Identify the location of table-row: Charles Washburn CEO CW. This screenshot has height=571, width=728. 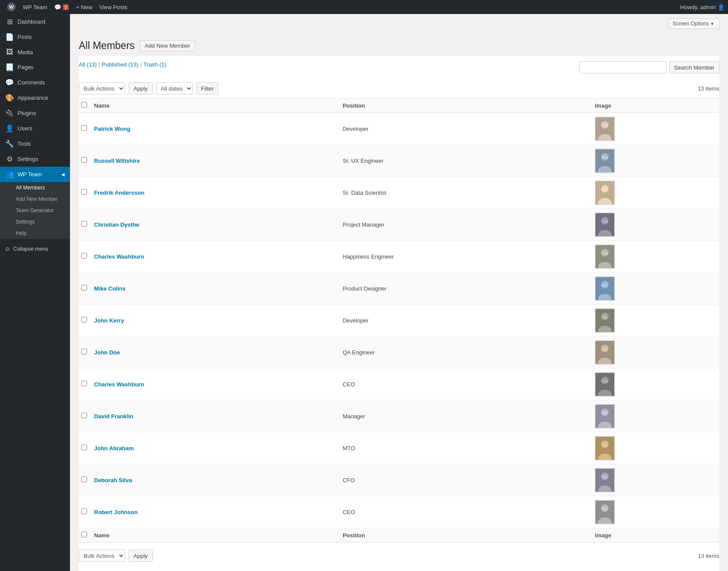
(399, 384).